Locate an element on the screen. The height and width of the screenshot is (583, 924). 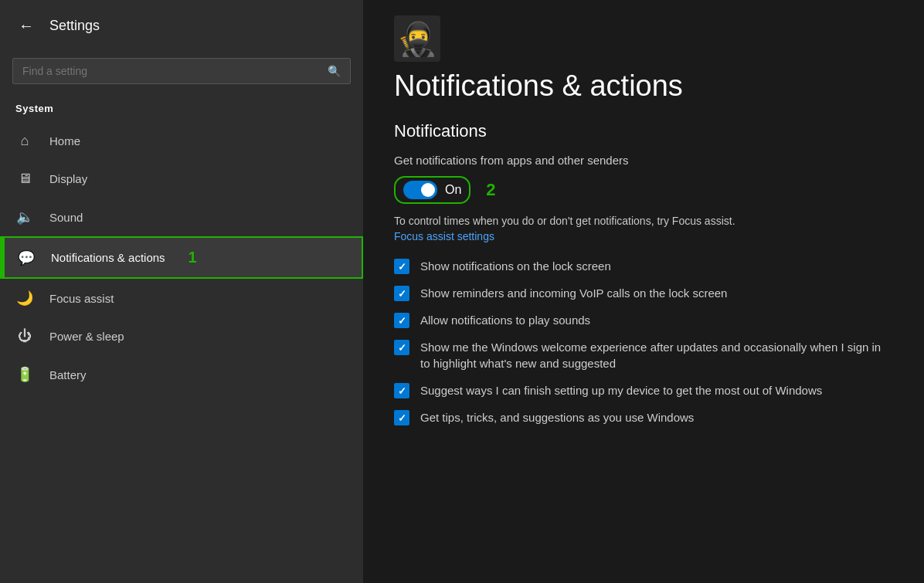
sidebar-item-battery: 🔋 Battery is located at coordinates (182, 375).